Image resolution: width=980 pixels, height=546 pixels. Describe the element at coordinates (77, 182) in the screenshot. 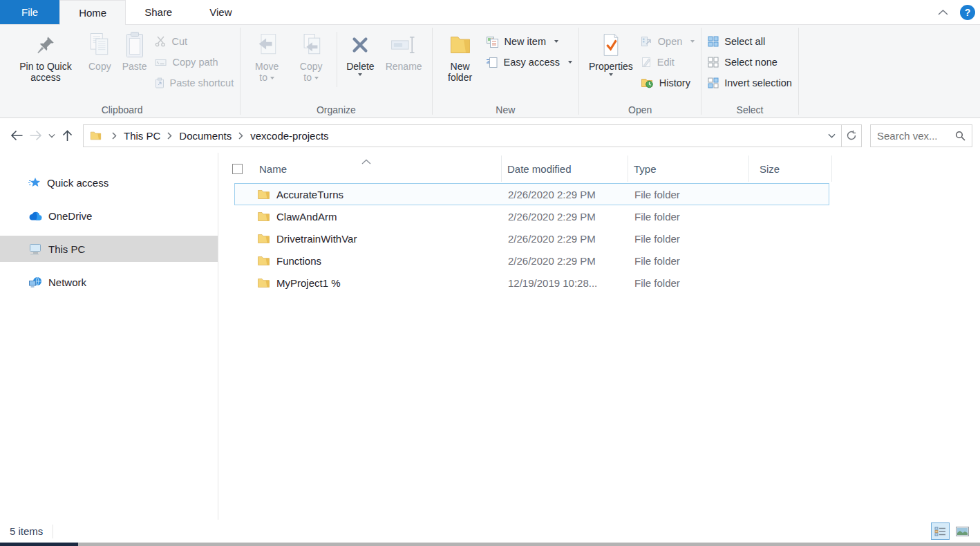

I see `sidebar-item-label: Quick access` at that location.